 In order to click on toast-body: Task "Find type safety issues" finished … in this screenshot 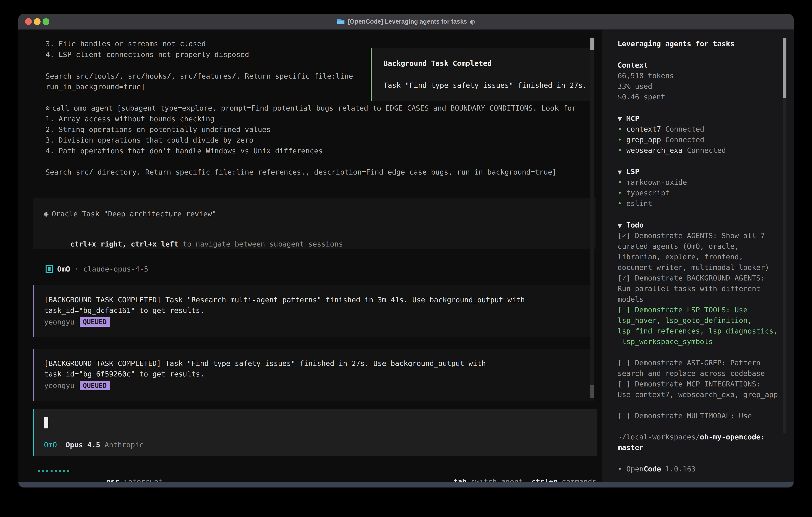, I will do `click(485, 85)`.